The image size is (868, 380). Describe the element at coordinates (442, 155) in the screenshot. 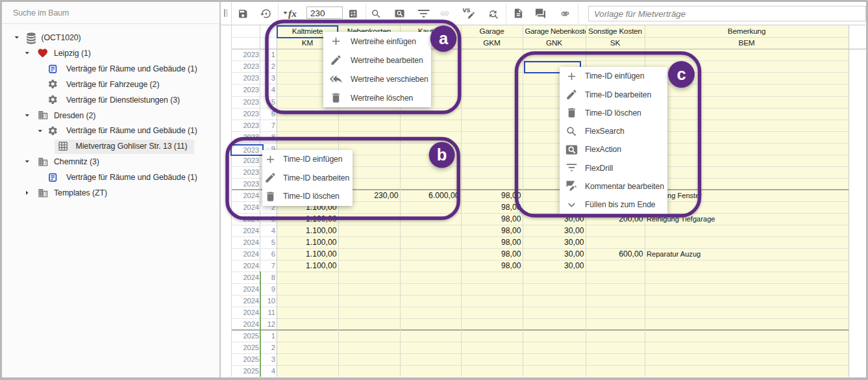

I see `svg-text: b` at that location.